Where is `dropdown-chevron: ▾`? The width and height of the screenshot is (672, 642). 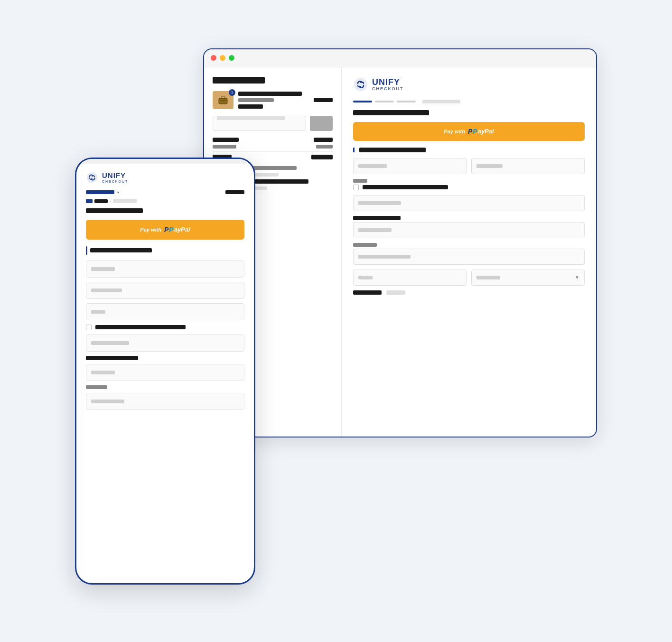 dropdown-chevron: ▾ is located at coordinates (118, 193).